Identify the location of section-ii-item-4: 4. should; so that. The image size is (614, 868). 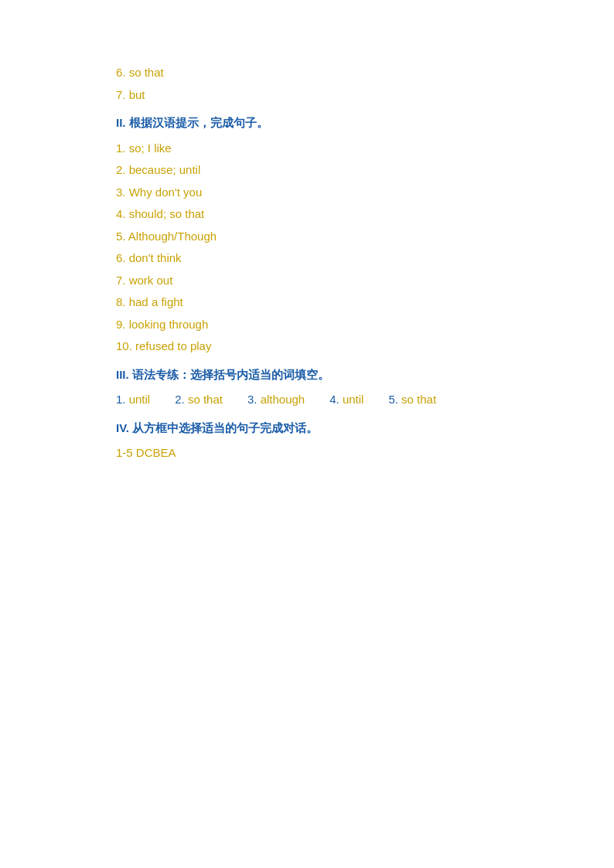
(307, 215).